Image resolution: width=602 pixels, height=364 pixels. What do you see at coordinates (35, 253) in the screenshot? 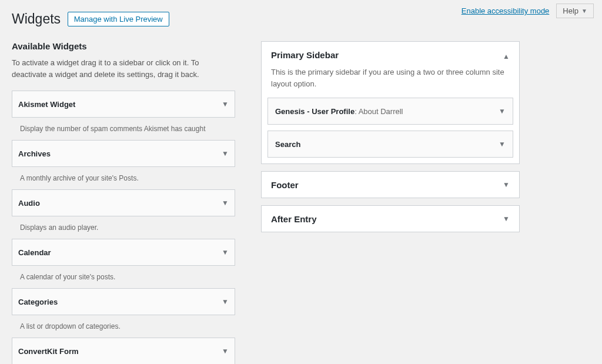
I see `available-widget-title: Calendar` at bounding box center [35, 253].